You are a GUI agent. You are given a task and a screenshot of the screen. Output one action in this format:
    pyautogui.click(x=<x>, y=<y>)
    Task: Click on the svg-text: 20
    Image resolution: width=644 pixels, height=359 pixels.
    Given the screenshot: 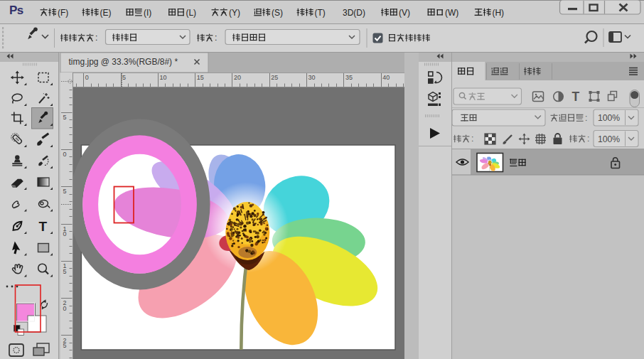 What is the action you would take?
    pyautogui.click(x=237, y=77)
    